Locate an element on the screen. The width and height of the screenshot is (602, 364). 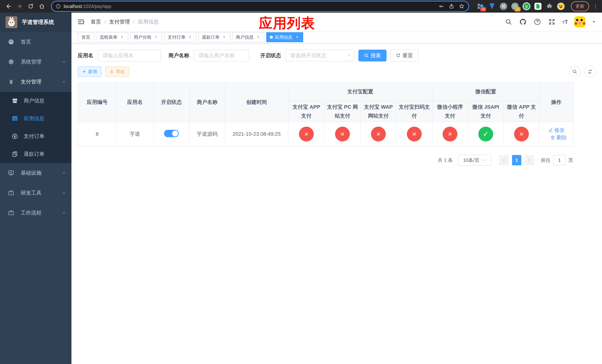
search-button: 搜索 is located at coordinates (372, 56).